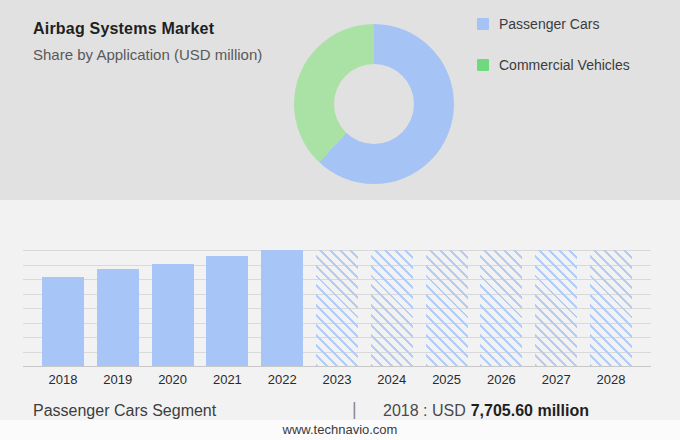  I want to click on bar-2018, so click(63, 322).